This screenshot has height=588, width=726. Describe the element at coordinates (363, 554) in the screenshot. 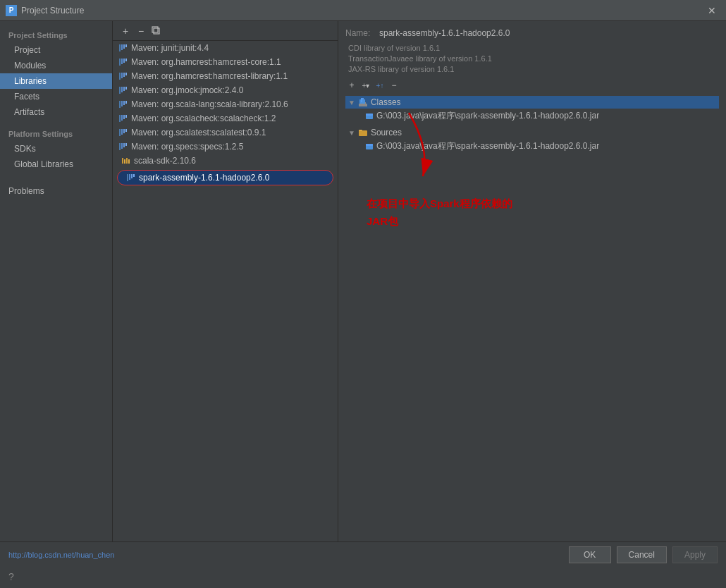

I see `bottom-bar: http://blog.csdn.net/huan_chen OK Cancel…` at that location.